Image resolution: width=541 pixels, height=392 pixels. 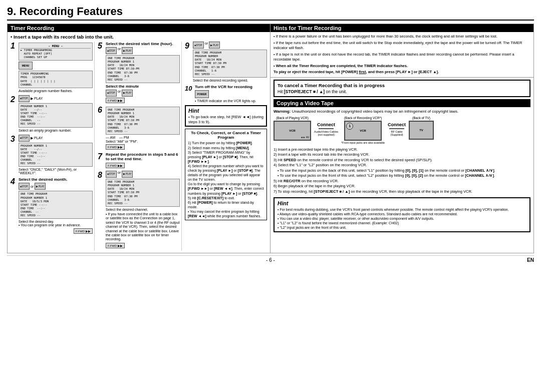 I want to click on step-2-lcd: PROGRAM NUMBER 1 DATE --/-- START TIME -…, so click(x=56, y=115).